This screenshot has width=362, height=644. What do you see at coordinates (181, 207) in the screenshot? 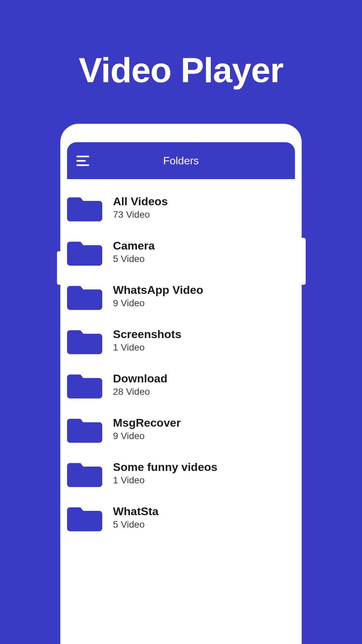
I see `folder-item: All Videos73 Video` at bounding box center [181, 207].